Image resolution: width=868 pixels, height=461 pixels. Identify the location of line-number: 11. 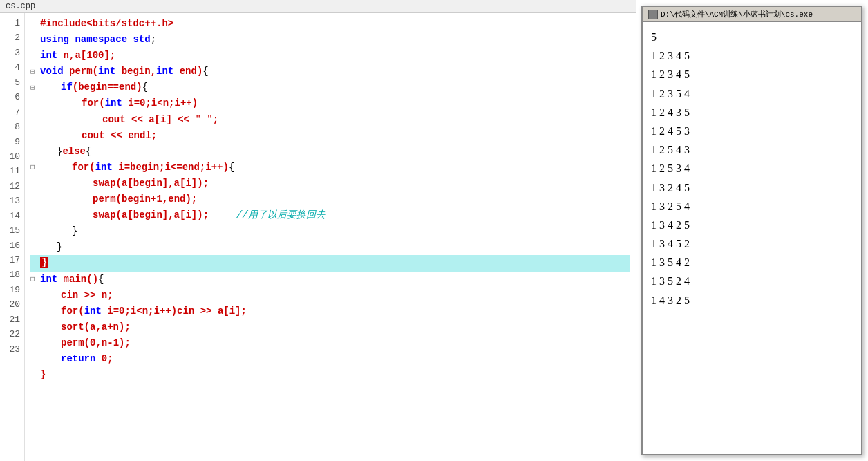
(12, 171).